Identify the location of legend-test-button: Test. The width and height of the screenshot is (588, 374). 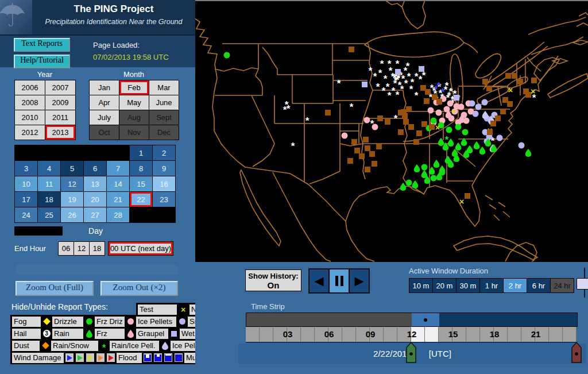
(157, 310).